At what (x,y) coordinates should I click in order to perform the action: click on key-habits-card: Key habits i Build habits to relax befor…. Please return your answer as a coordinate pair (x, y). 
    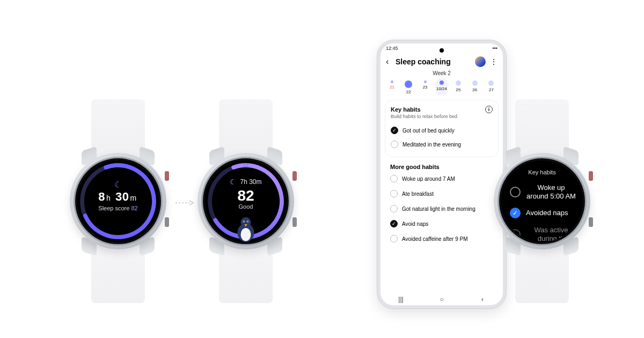
    Looking at the image, I should click on (442, 129).